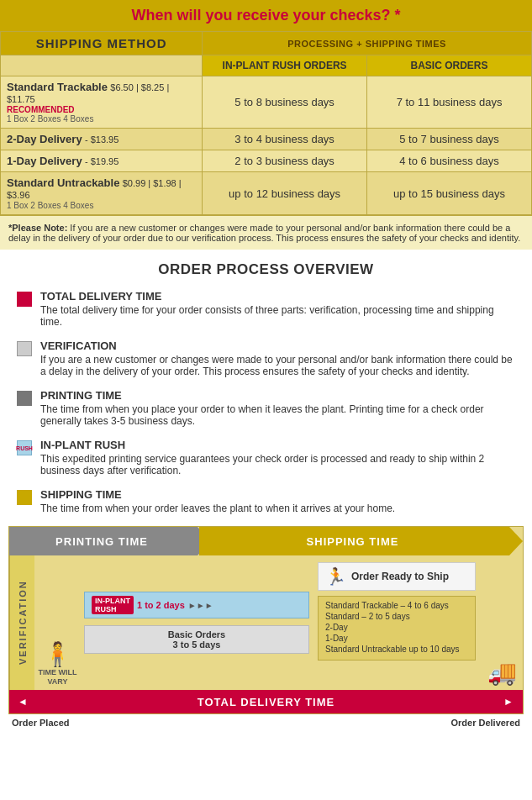 This screenshot has height=800, width=532. Describe the element at coordinates (45, 139) in the screenshot. I see `method-name: 2-Day Delivery` at that location.